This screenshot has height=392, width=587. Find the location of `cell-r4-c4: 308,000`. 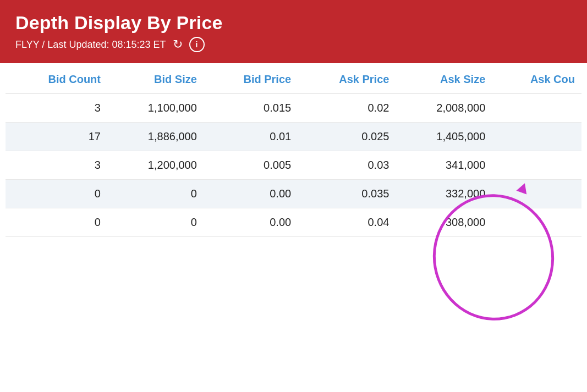

cell-r4-c4: 308,000 is located at coordinates (443, 223).